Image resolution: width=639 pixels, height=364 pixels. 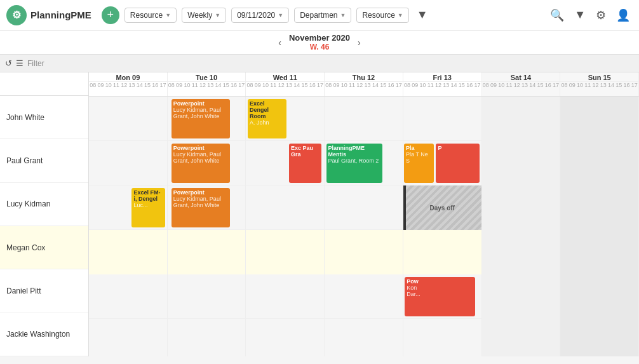 What do you see at coordinates (320, 64) in the screenshot?
I see `filter-bar: ↺ ☰ Filter` at bounding box center [320, 64].